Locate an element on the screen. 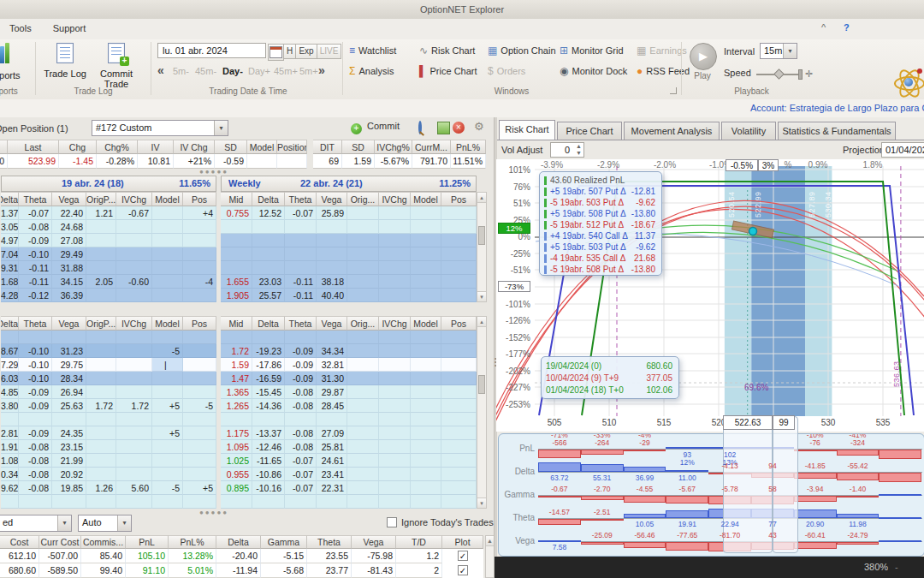  greek-value-label: -77.65 is located at coordinates (687, 536).